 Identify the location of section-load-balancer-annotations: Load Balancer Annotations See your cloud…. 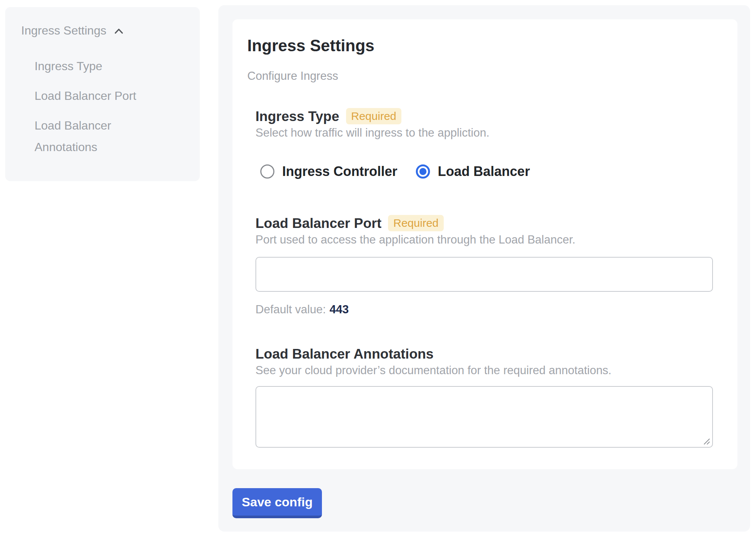
(484, 396).